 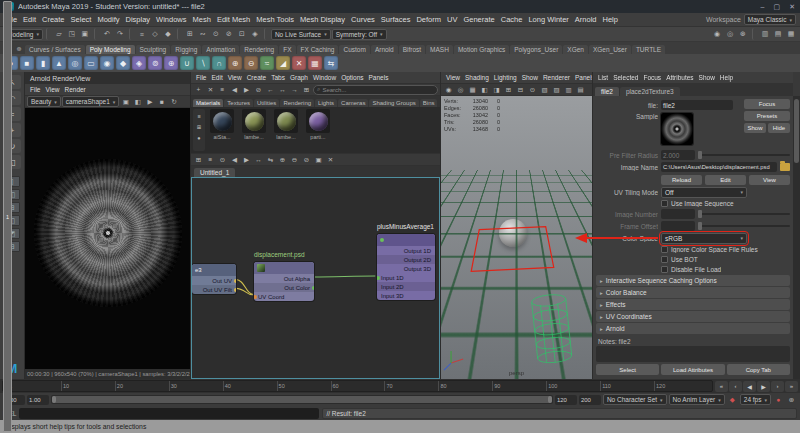 I want to click on swatch-size-icon: ●, so click(x=200, y=138).